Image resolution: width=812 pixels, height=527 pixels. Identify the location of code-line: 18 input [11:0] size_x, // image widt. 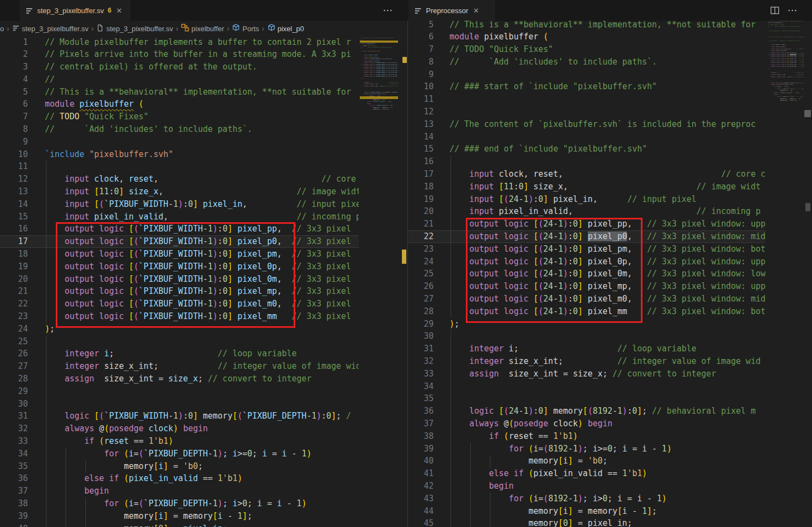
(587, 187).